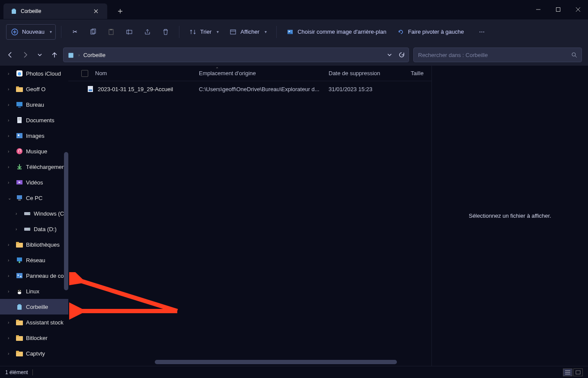 This screenshot has height=378, width=588. Describe the element at coordinates (402, 55) in the screenshot. I see `refresh-icon` at that location.